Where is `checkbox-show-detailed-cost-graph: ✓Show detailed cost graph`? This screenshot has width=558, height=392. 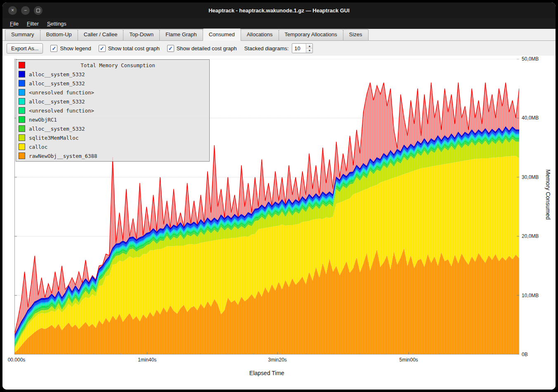 checkbox-show-detailed-cost-graph: ✓Show detailed cost graph is located at coordinates (202, 49).